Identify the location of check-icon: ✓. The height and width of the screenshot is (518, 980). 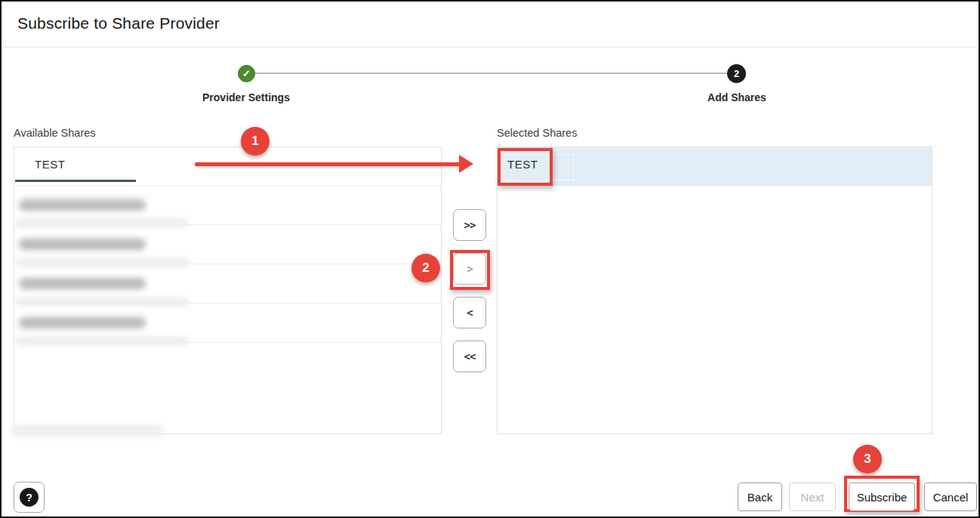
(246, 74).